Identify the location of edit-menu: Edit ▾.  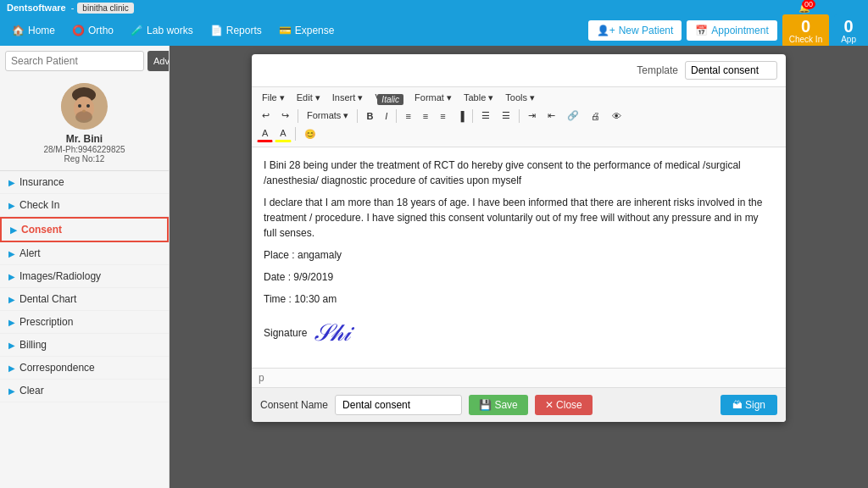
(309, 98).